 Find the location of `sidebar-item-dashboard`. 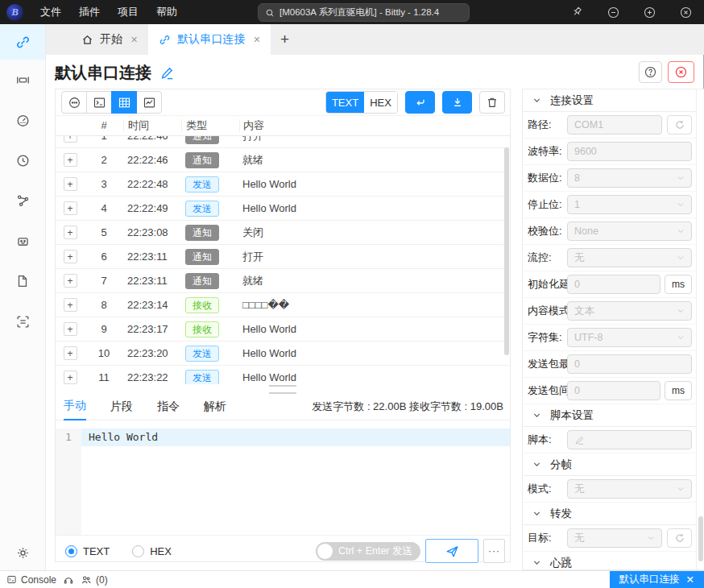

sidebar-item-dashboard is located at coordinates (23, 120).